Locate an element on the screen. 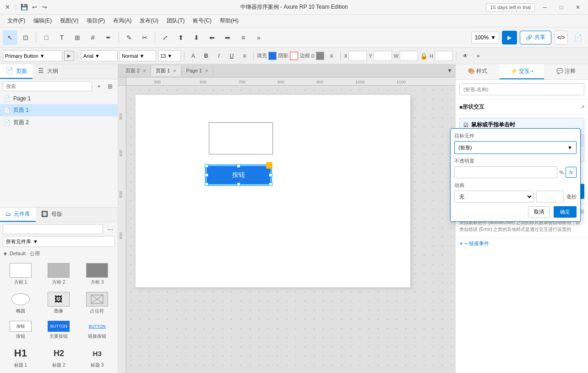 Image resolution: width=588 pixels, height=373 pixels. menu-project: 项目(P) is located at coordinates (96, 21).